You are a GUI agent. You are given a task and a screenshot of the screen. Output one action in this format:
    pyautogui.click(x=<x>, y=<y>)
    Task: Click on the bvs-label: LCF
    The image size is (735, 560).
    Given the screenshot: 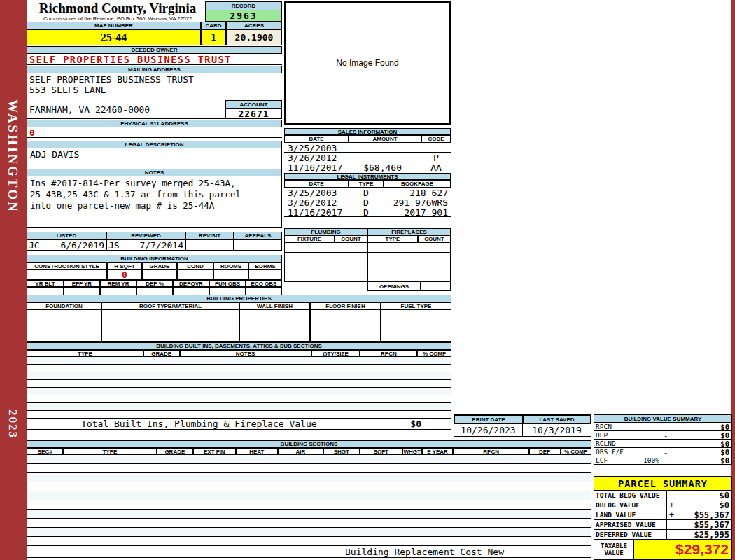 What is the action you would take?
    pyautogui.click(x=602, y=461)
    